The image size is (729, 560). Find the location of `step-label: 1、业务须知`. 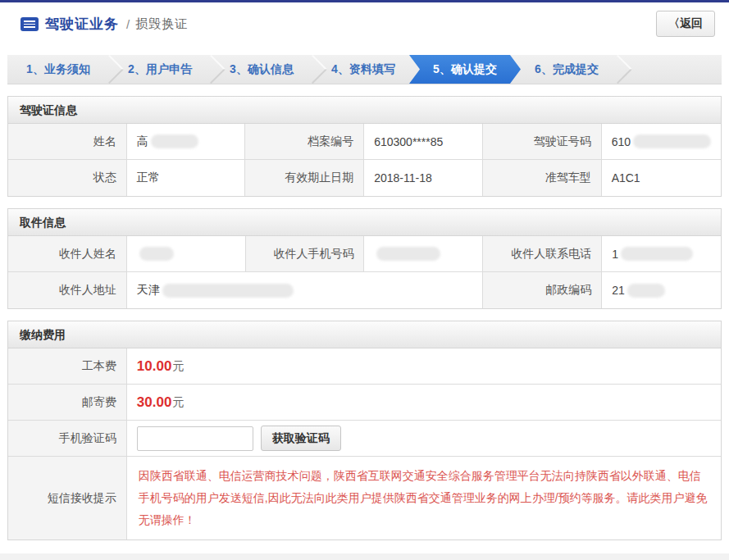

step-label: 1、业务须知 is located at coordinates (58, 70).